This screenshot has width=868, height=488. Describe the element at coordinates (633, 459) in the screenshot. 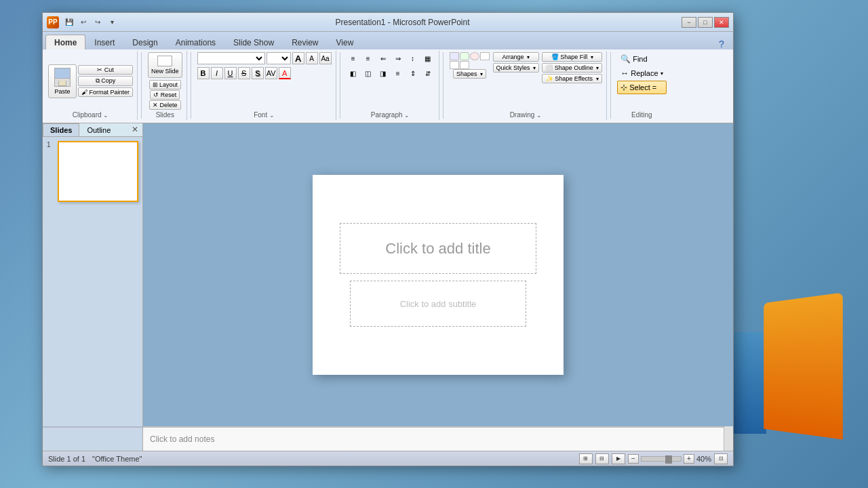

I see `zoom-out-button: −` at that location.